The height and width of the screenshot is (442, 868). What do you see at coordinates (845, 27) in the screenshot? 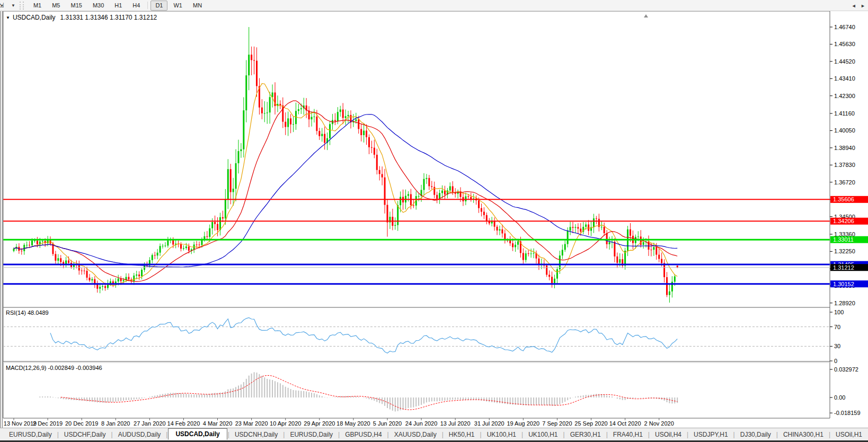
I see `price-axis-tick: 1.46740` at bounding box center [845, 27].